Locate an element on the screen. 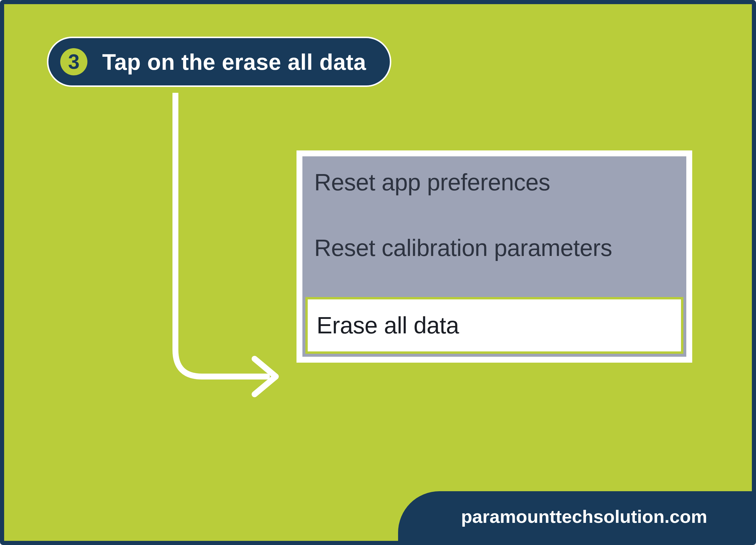 This screenshot has width=756, height=545. step-number: 3 is located at coordinates (74, 62).